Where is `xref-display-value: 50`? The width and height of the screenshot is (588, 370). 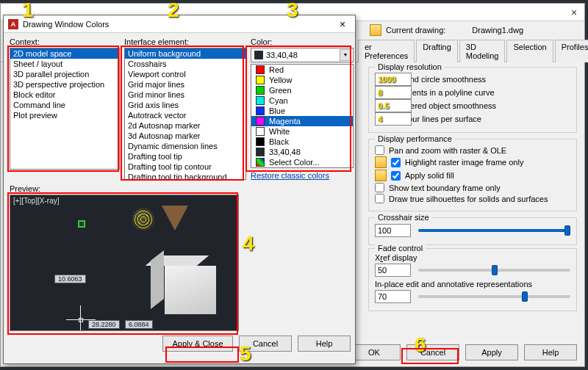 xref-display-value: 50 is located at coordinates (392, 270).